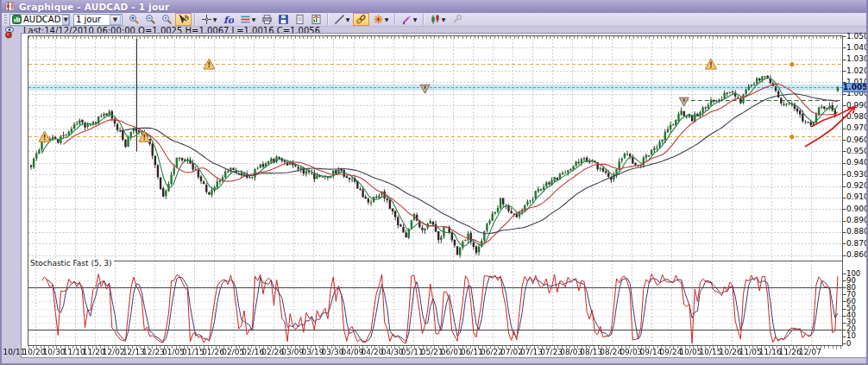  Describe the element at coordinates (134, 352) in the screenshot. I see `date-tick-label: 12/13` at that location.